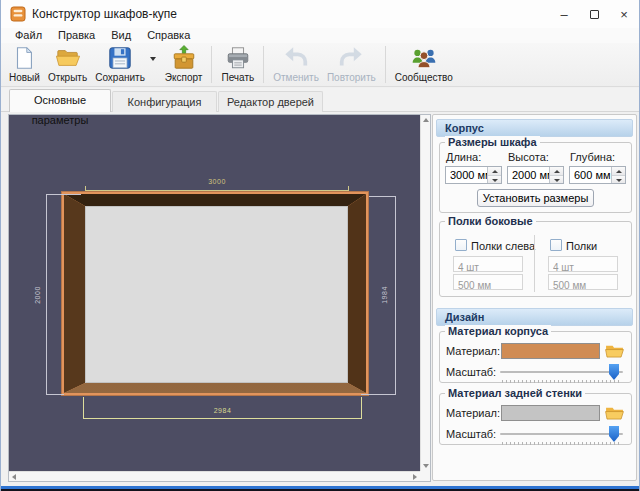  I want to click on dimension-label-bottom: 2984, so click(222, 411).